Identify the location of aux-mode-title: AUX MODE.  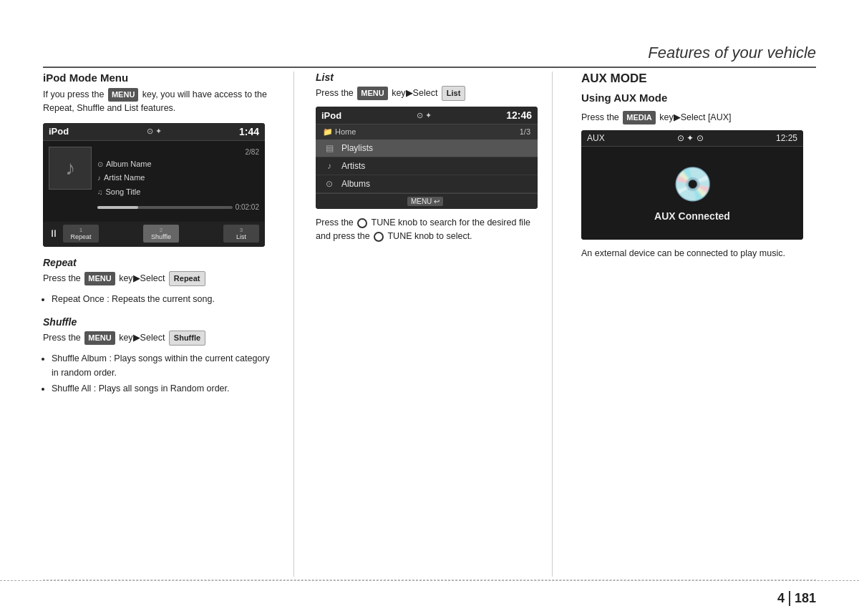
(699, 79).